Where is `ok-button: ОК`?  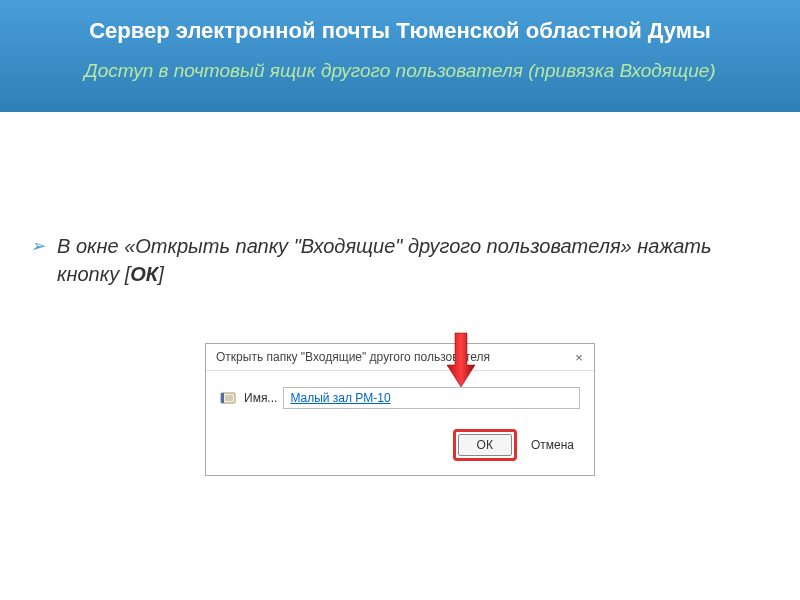
ok-button: ОК is located at coordinates (485, 445).